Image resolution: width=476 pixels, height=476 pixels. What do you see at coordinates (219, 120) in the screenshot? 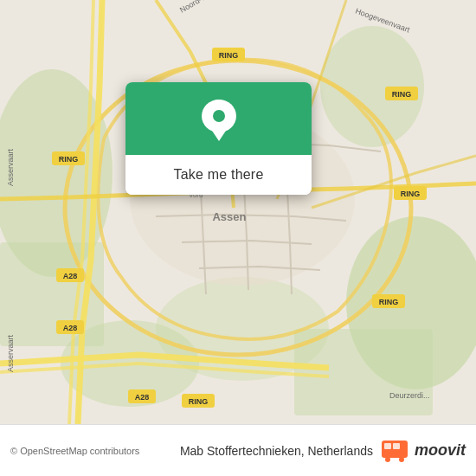
I see `location-pin-icon` at bounding box center [219, 120].